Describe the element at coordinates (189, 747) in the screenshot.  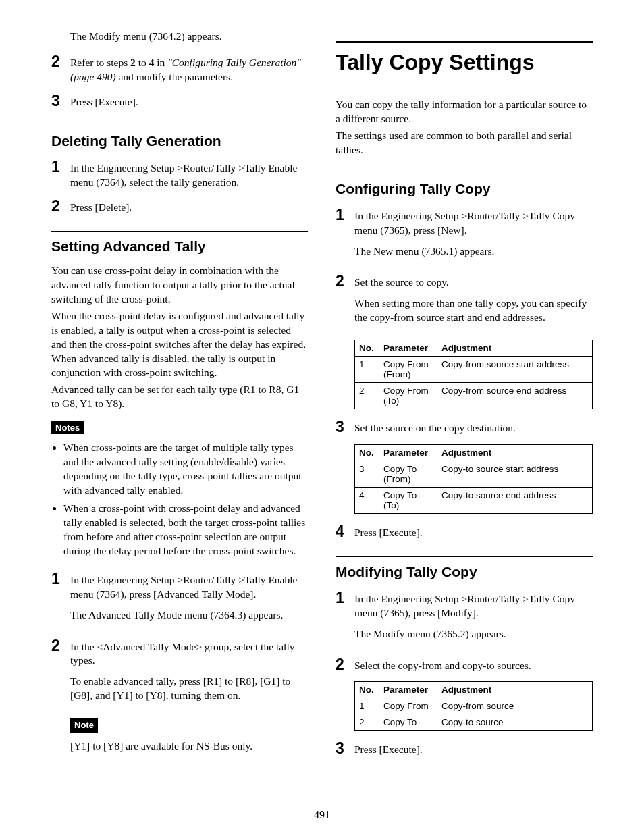
I see `note-text: [Y1] to [Y8] are available for NS-Bus on…` at that location.